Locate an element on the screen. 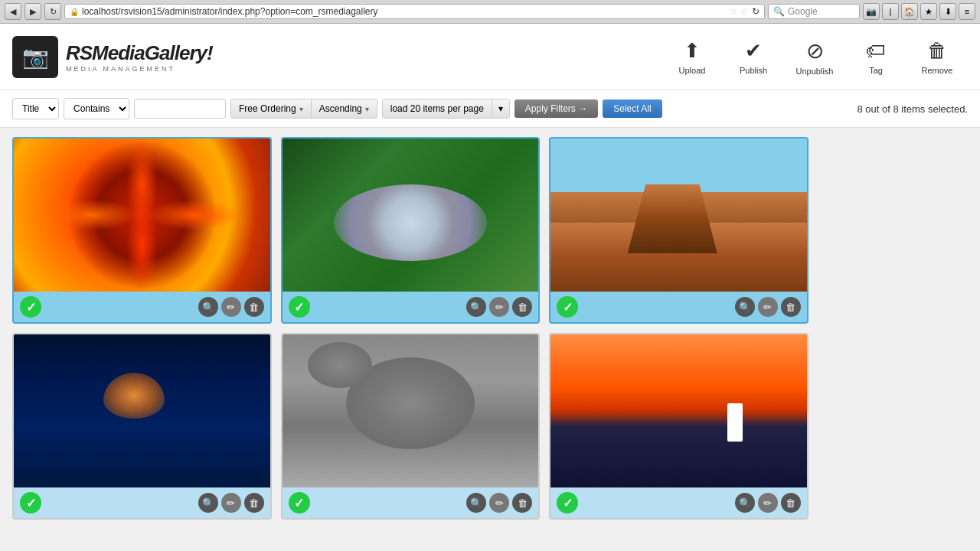 This screenshot has height=551, width=980. zoom-icon-6: 🔍 is located at coordinates (745, 503).